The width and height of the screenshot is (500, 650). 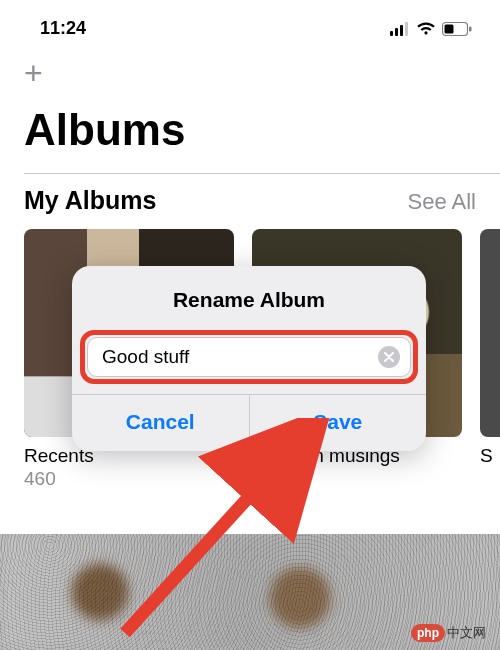 I want to click on cancel-button: Cancel, so click(x=161, y=423).